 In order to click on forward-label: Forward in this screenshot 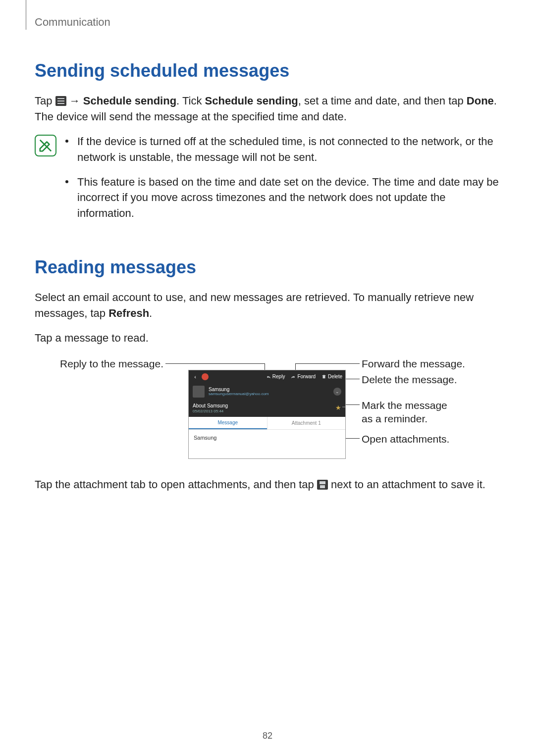, I will do `click(306, 376)`.